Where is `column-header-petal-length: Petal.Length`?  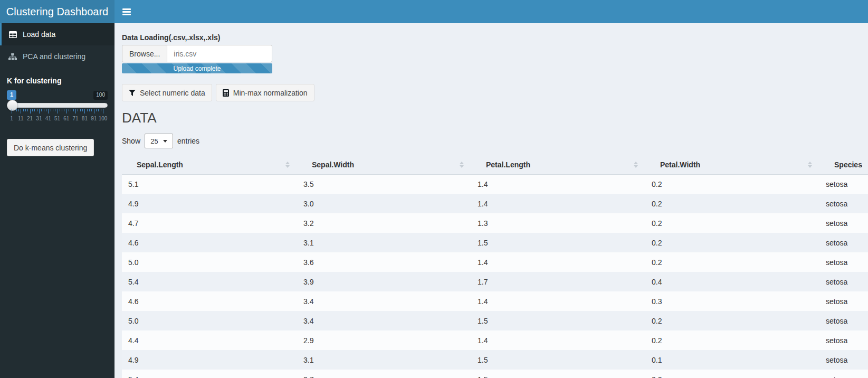
column-header-petal-length: Petal.Length is located at coordinates (558, 165).